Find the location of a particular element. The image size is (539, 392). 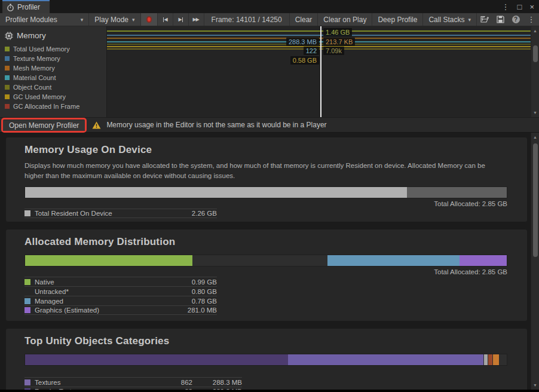

row-value: 281.0 MB is located at coordinates (194, 310).